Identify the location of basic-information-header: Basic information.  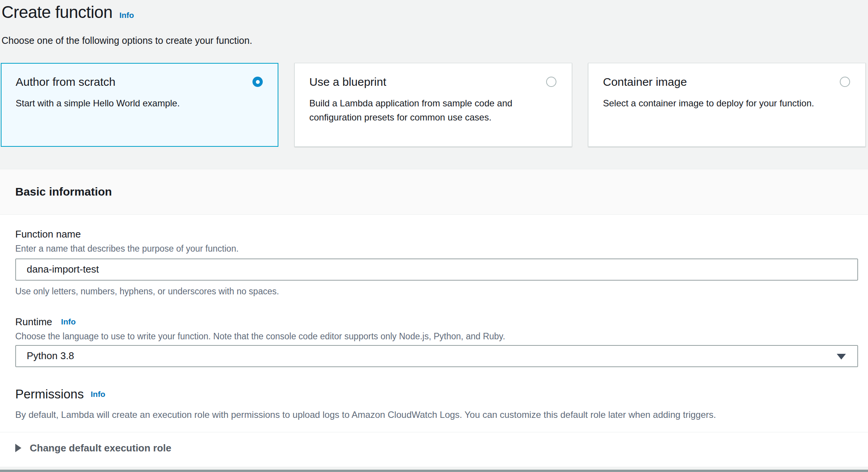
(434, 192).